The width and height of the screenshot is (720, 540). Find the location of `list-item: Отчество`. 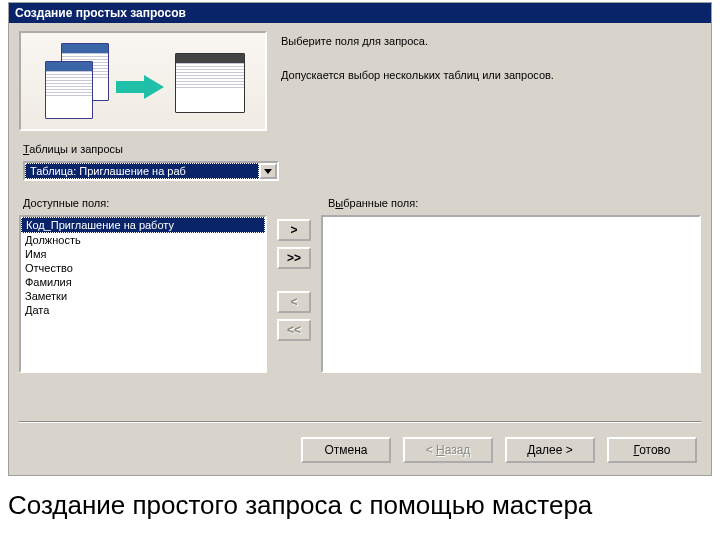

list-item: Отчество is located at coordinates (143, 268).